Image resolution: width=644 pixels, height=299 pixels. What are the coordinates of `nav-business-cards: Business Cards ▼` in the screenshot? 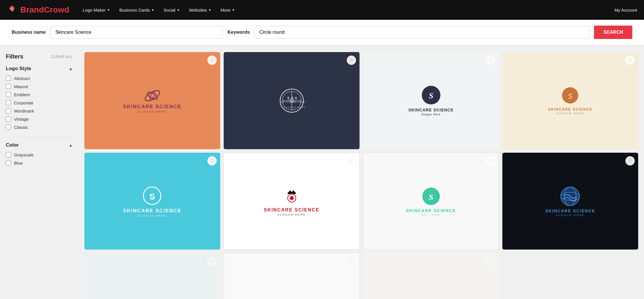 It's located at (137, 10).